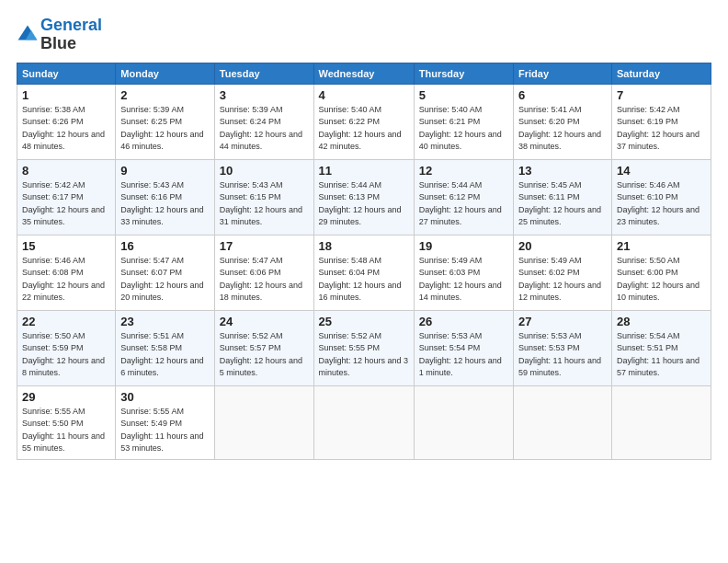 The image size is (728, 563). I want to click on calendar-cell: 4Sunrise: 5:40 AMSunset: 6:22 PMDaylight…, so click(364, 121).